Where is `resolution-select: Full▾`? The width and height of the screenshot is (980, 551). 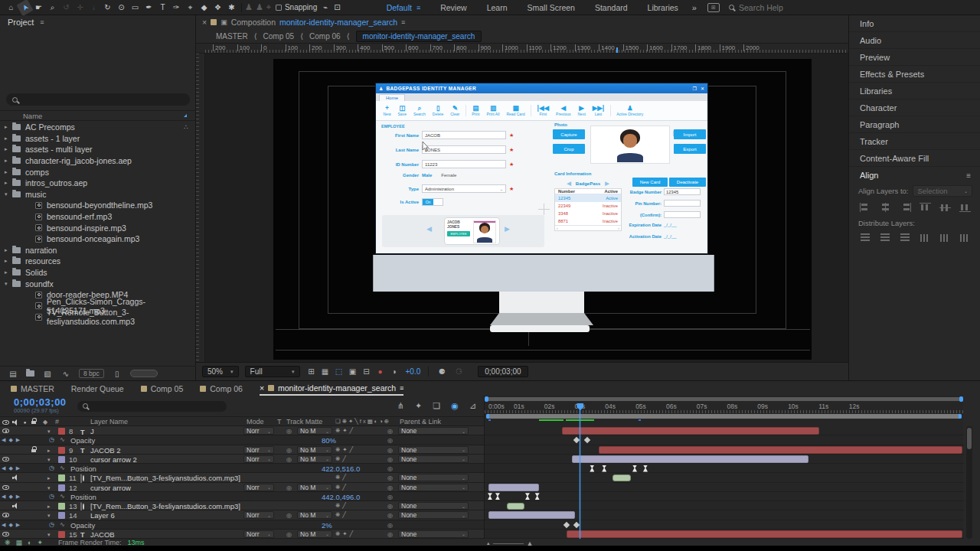 resolution-select: Full▾ is located at coordinates (273, 372).